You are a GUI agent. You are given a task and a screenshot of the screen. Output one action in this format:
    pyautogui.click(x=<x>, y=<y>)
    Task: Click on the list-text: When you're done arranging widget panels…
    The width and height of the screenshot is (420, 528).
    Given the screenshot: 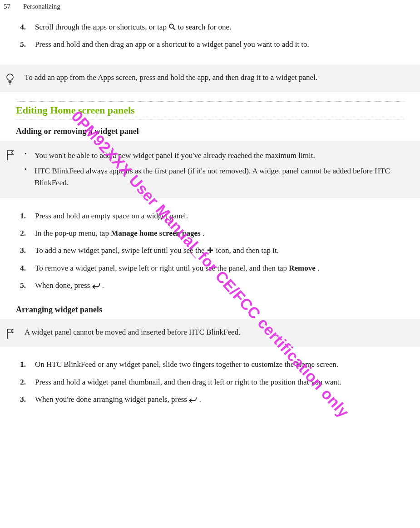 What is the action you would take?
    pyautogui.click(x=220, y=400)
    